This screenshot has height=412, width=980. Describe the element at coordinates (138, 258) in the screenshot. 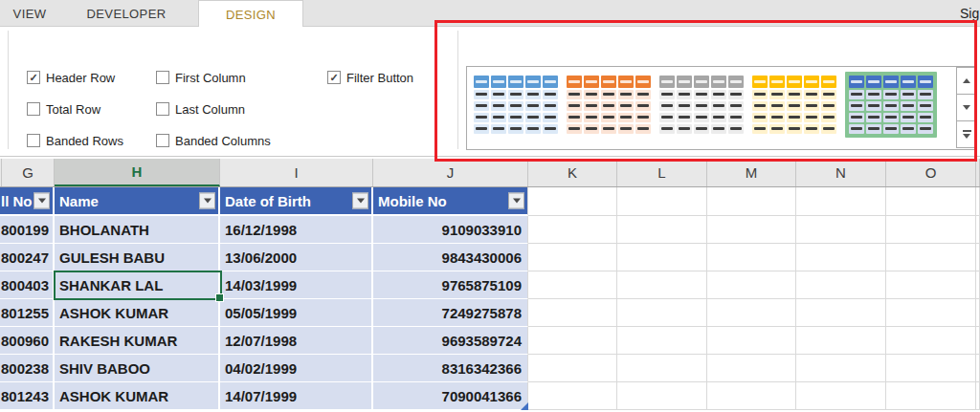

I see `cell: GULESH BABU` at that location.